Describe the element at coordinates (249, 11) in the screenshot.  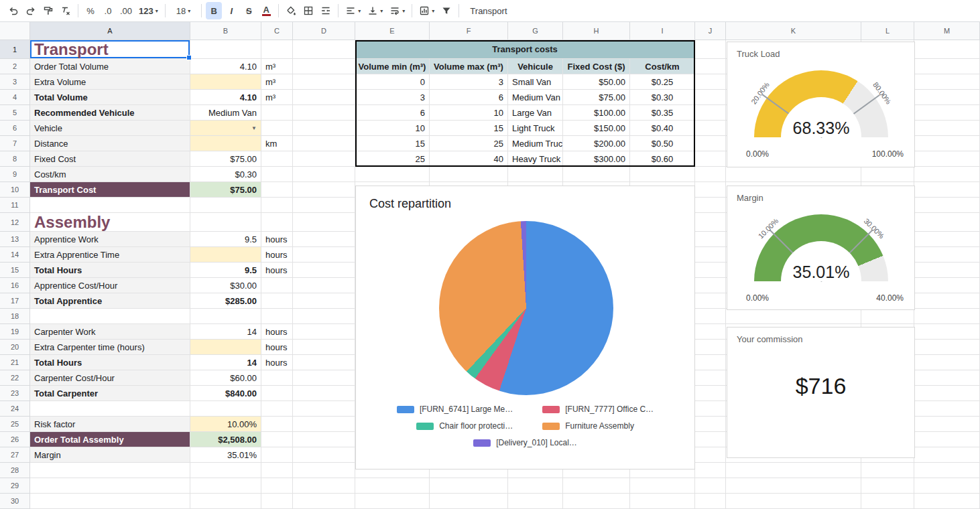
I see `strikethrough-button: S` at that location.